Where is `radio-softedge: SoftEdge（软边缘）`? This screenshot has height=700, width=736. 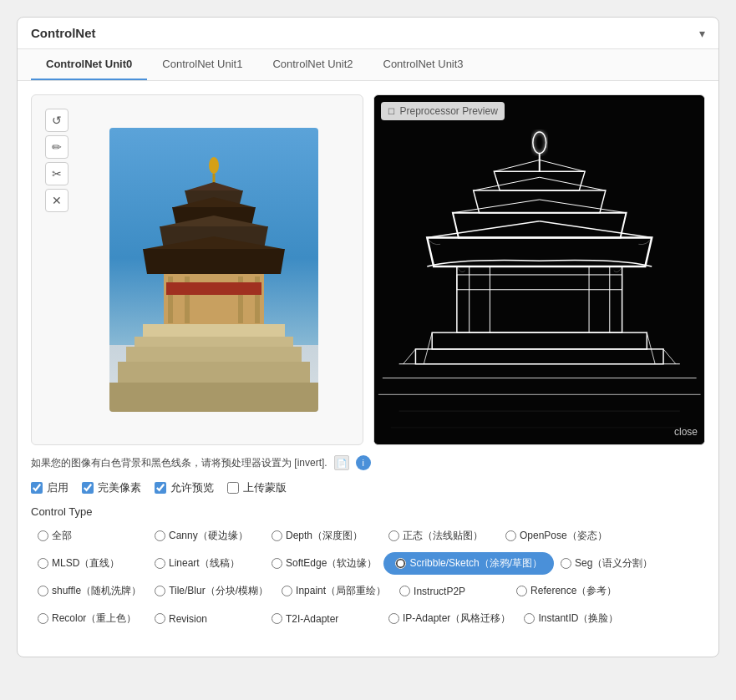
radio-softedge: SoftEdge（软边缘） is located at coordinates (324, 563).